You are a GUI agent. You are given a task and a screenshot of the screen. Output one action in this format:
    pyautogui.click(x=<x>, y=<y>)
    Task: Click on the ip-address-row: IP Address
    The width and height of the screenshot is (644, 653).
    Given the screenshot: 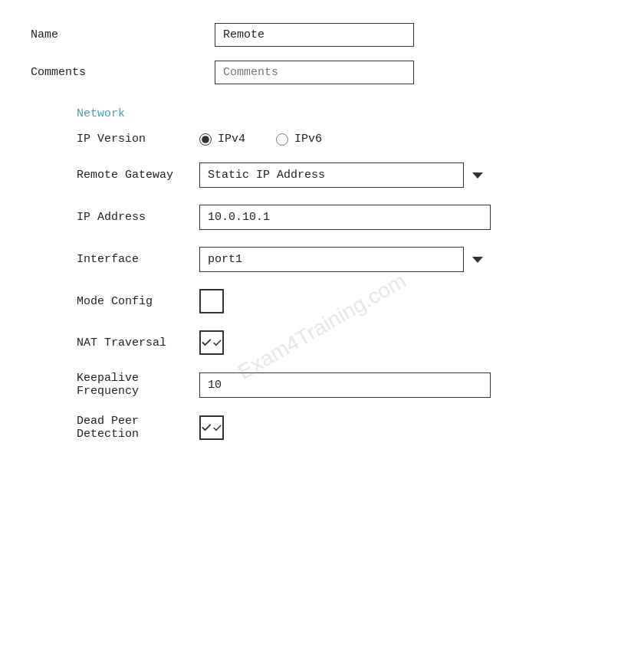 What is the action you would take?
    pyautogui.click(x=322, y=218)
    